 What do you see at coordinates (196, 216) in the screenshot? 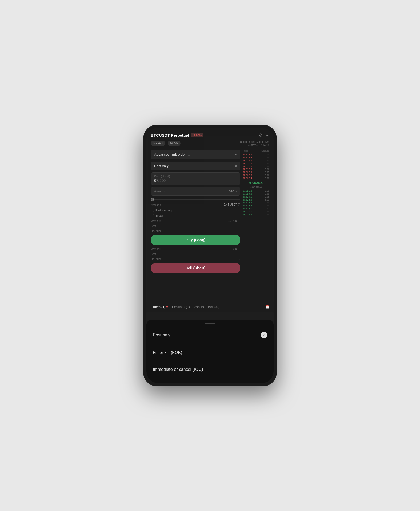
I see `tpsl-row: TP/SL` at bounding box center [196, 216].